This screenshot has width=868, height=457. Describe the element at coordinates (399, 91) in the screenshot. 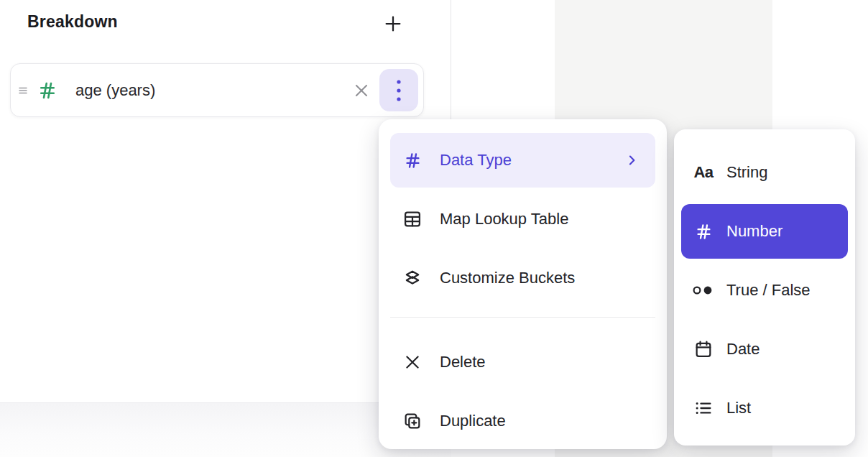

I see `kebab-vertical-icon` at that location.